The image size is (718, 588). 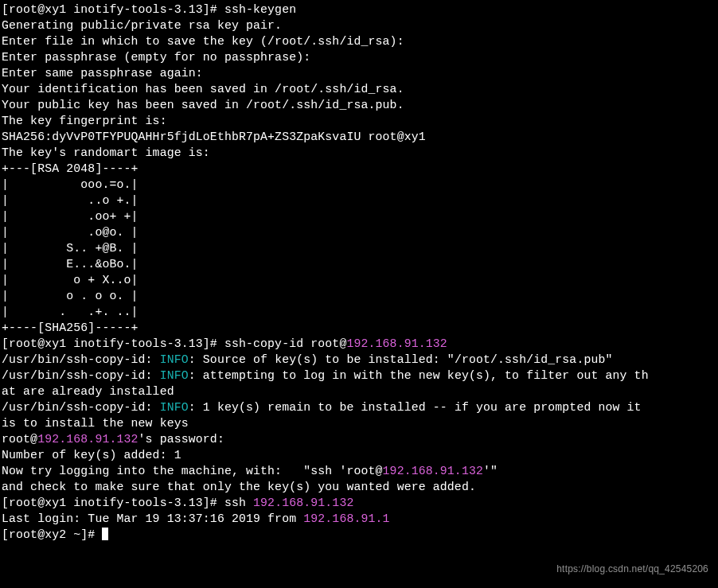 What do you see at coordinates (346, 519) in the screenshot?
I see `terminal-segment: 192.168.91.1` at bounding box center [346, 519].